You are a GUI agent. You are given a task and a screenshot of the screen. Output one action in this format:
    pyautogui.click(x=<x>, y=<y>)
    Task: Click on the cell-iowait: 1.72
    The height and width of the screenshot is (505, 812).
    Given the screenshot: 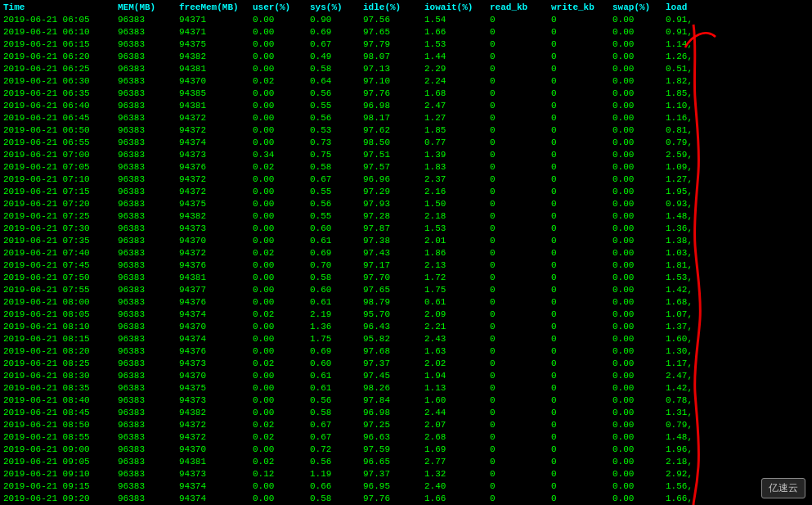 What is the action you would take?
    pyautogui.click(x=457, y=278)
    